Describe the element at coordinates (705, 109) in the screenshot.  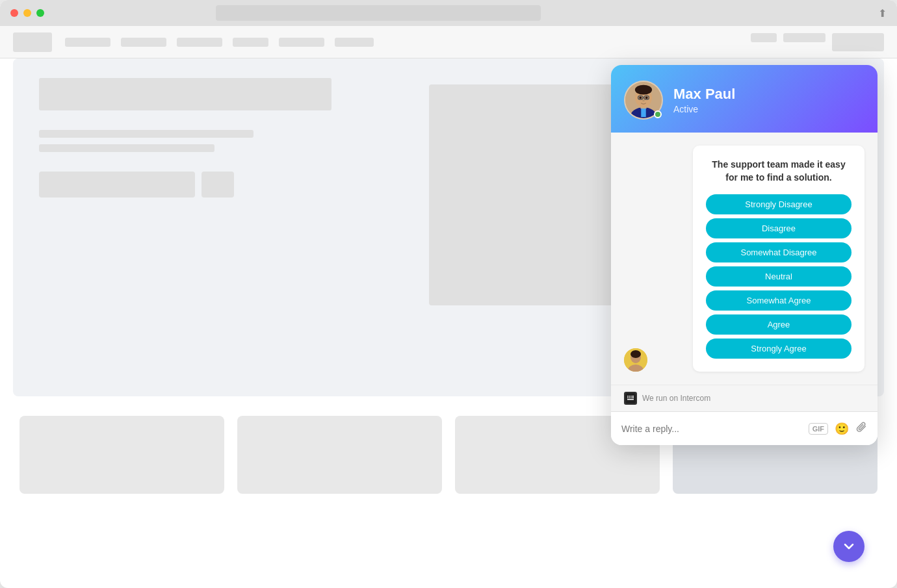
I see `agent-status: Active` at that location.